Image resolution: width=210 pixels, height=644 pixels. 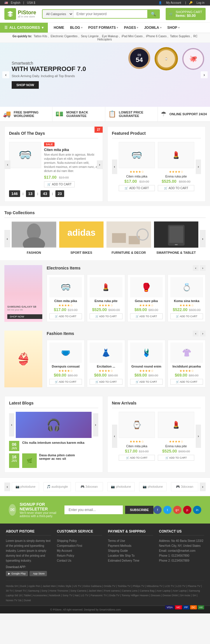 I want to click on electronics-shop-now-button: SHOP NOW, so click(x=25, y=317).